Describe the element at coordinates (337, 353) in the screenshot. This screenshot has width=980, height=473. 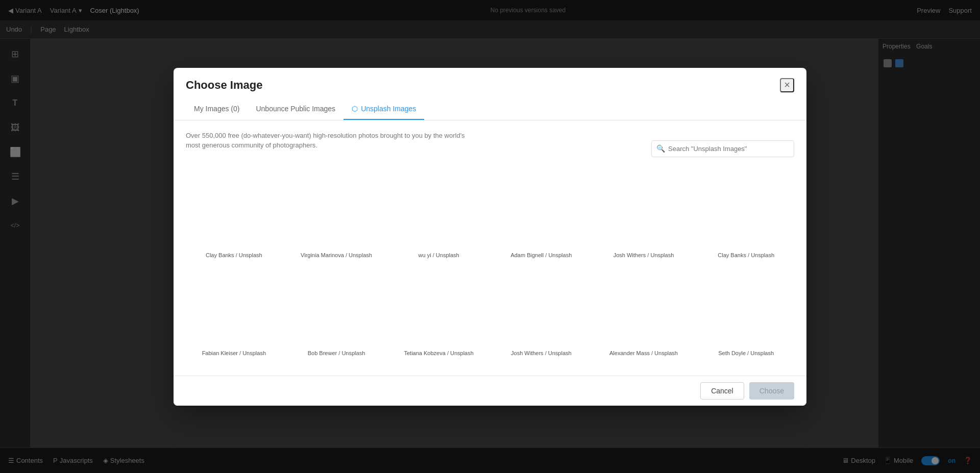
I see `image-caption: Bob Brewer / Unsplash` at that location.